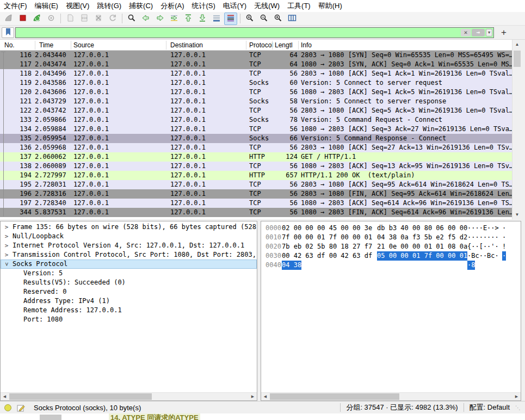 The width and height of the screenshot is (525, 420). What do you see at coordinates (128, 292) in the screenshot?
I see `detail-row: Reserved: 0` at bounding box center [128, 292].